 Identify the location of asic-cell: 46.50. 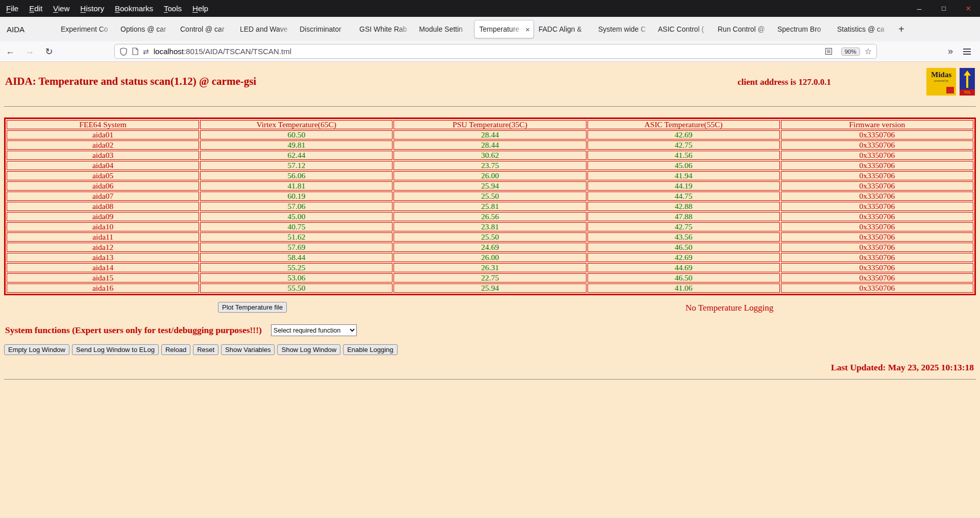
(684, 247).